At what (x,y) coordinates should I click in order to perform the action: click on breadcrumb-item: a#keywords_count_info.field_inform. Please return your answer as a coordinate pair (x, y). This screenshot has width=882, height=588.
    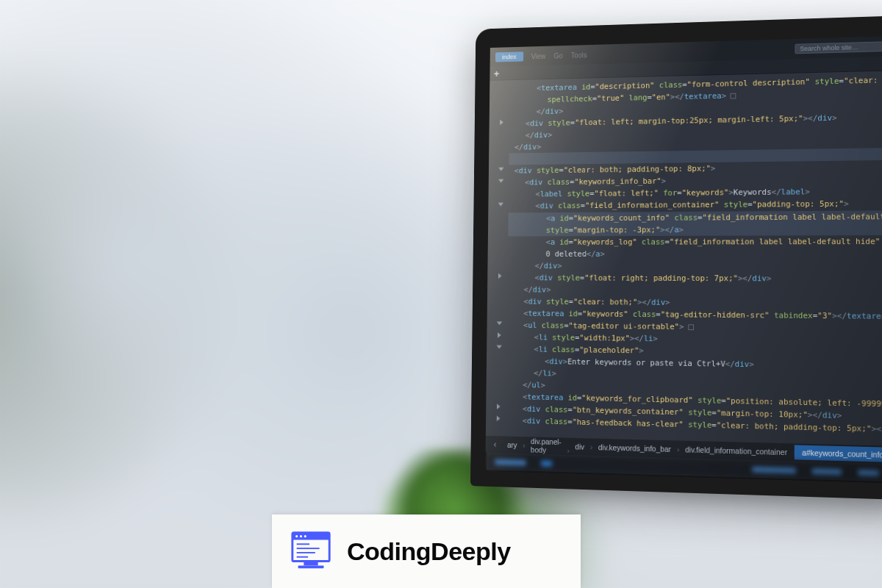
    Looking at the image, I should click on (838, 454).